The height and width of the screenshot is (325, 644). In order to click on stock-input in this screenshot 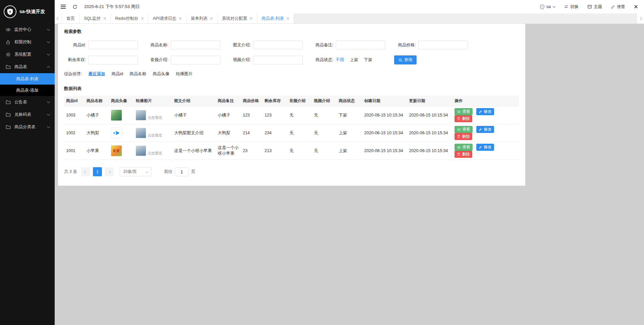, I will do `click(113, 60)`.